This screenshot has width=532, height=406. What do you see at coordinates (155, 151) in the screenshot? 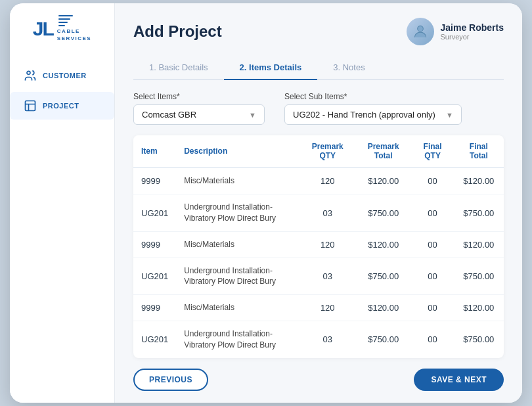
I see `col-header-item: Item` at bounding box center [155, 151].